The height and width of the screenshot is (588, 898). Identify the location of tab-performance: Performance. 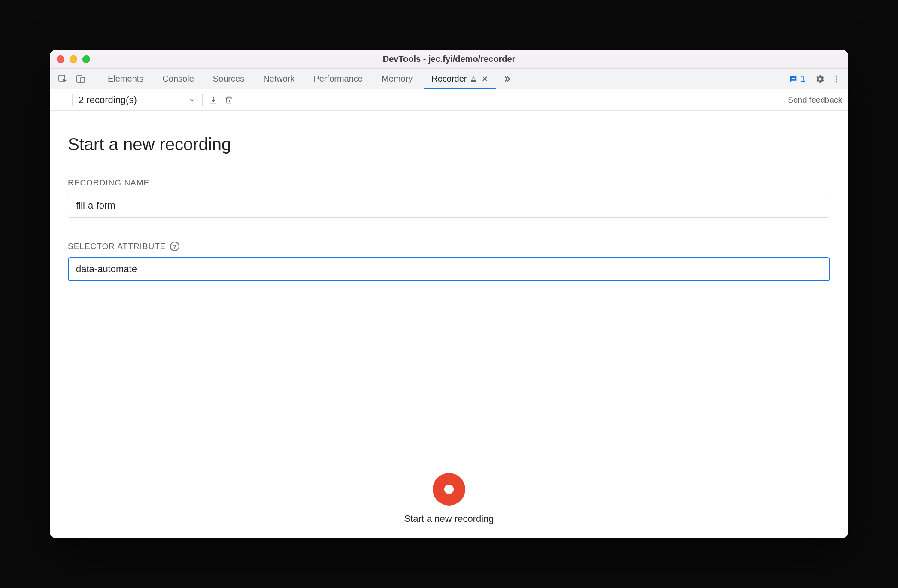
(338, 79).